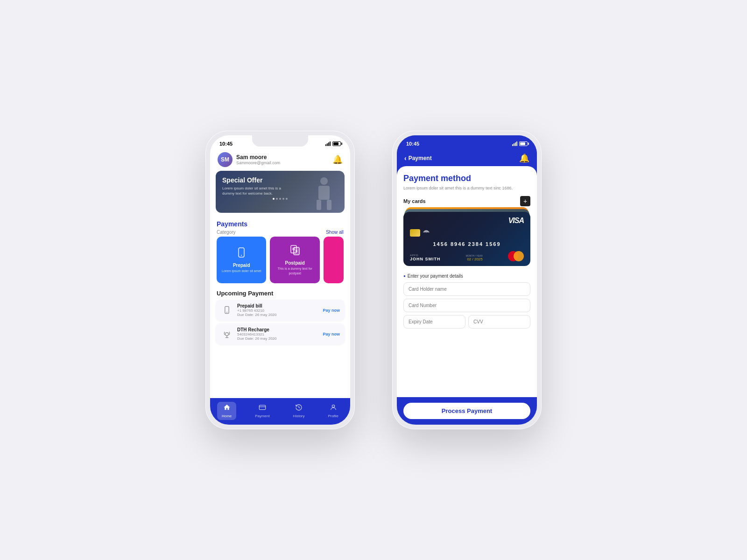  I want to click on postpaid-card: Postpaid This is a dummy text for postpa…, so click(295, 260).